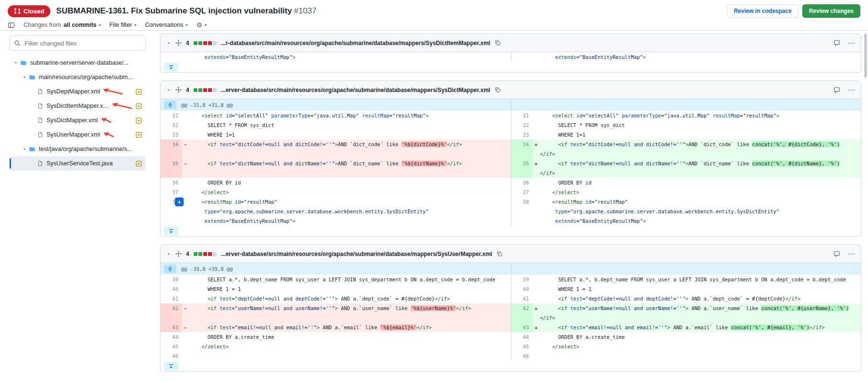 This screenshot has width=868, height=382. I want to click on code-line: extends="BaseEntityResultMap">, so click(350, 57).